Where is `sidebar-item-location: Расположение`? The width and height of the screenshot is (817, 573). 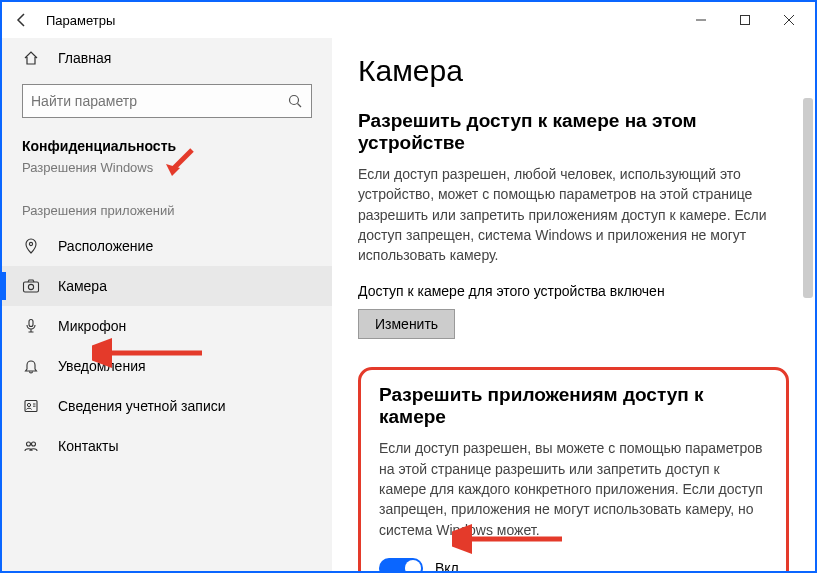
sidebar-item-location: Расположение is located at coordinates (167, 246).